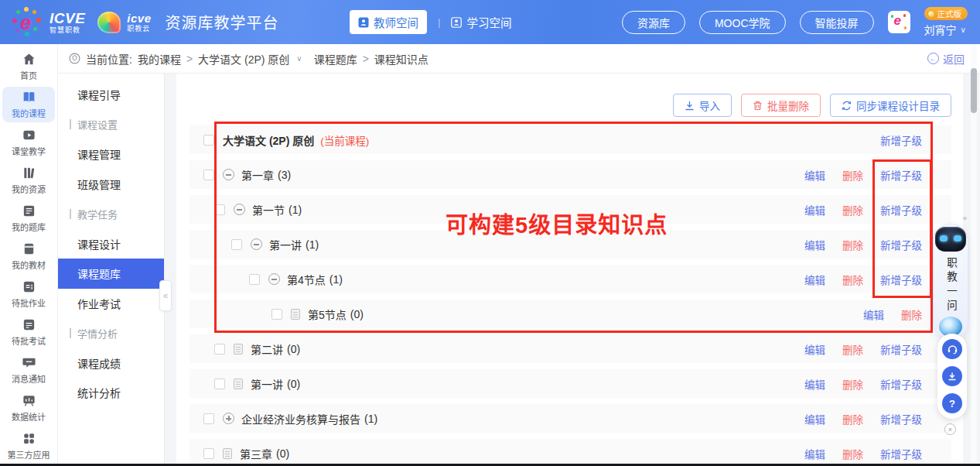  Describe the element at coordinates (781, 105) in the screenshot. I see `batch-delete-button: 批量删除` at that location.